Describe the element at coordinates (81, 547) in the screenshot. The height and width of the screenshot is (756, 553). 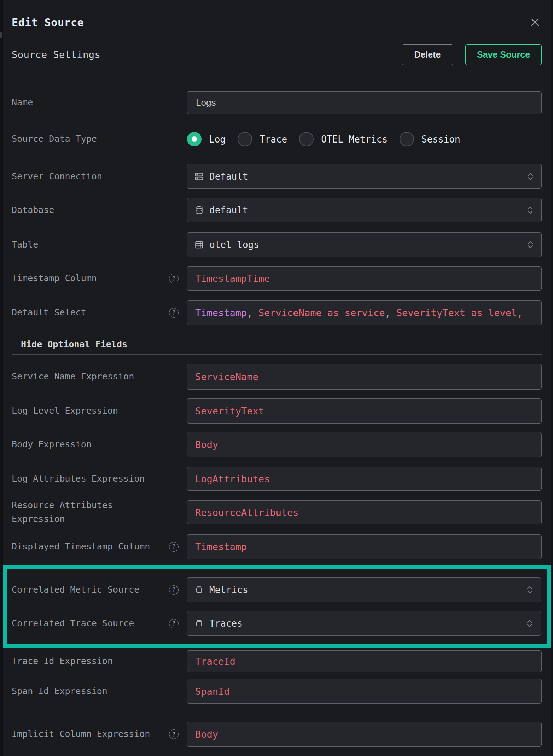
I see `displayed-timestamp-column-label: Displayed Timestamp Column` at that location.